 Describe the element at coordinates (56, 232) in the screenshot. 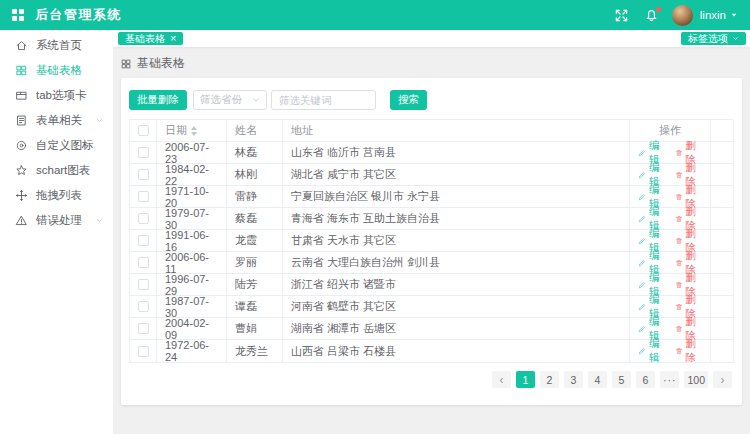

I see `sidebar-menu: 系统首页基础表格tab选项卡表单相关自定义图标schart图表拖拽列表错误处理` at that location.